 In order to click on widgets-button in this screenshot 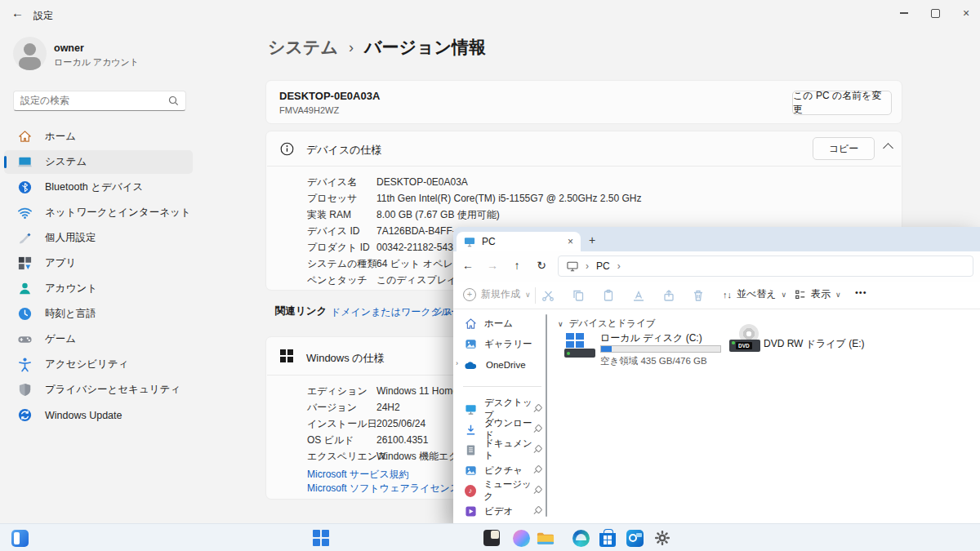, I will do `click(20, 538)`.